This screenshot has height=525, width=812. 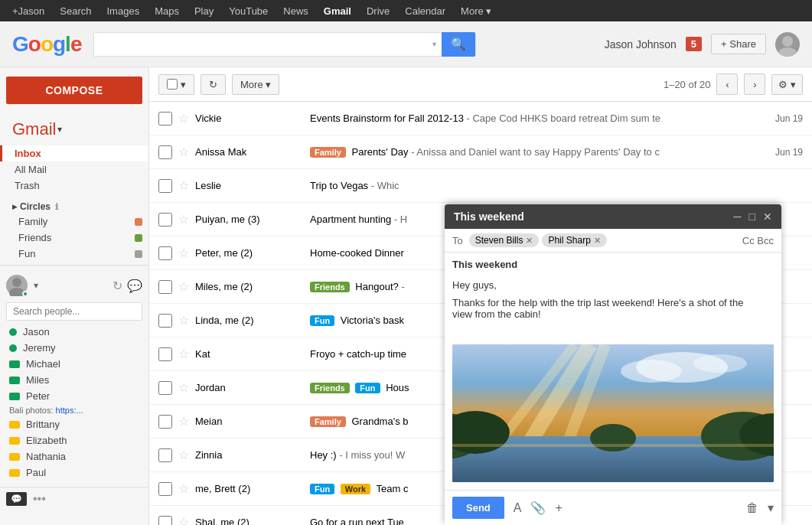 What do you see at coordinates (481, 186) in the screenshot?
I see `email-row: ☆ Leslie Trip to Vegas - Whic` at bounding box center [481, 186].